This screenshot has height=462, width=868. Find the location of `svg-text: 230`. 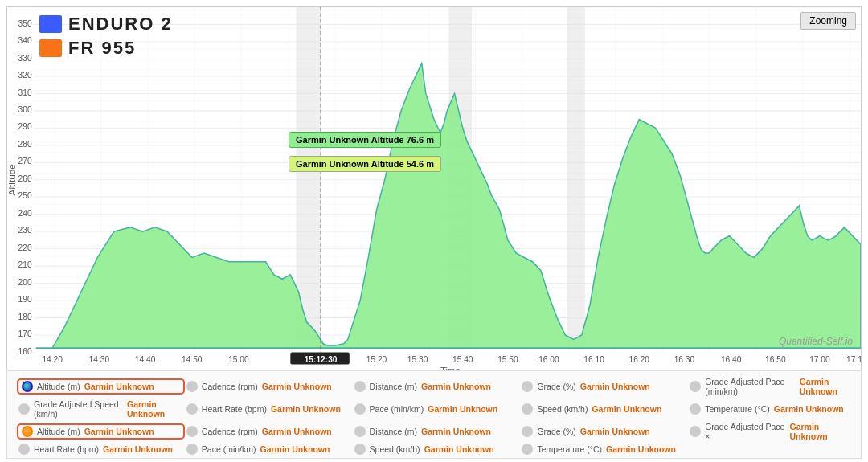

svg-text: 230 is located at coordinates (26, 230).